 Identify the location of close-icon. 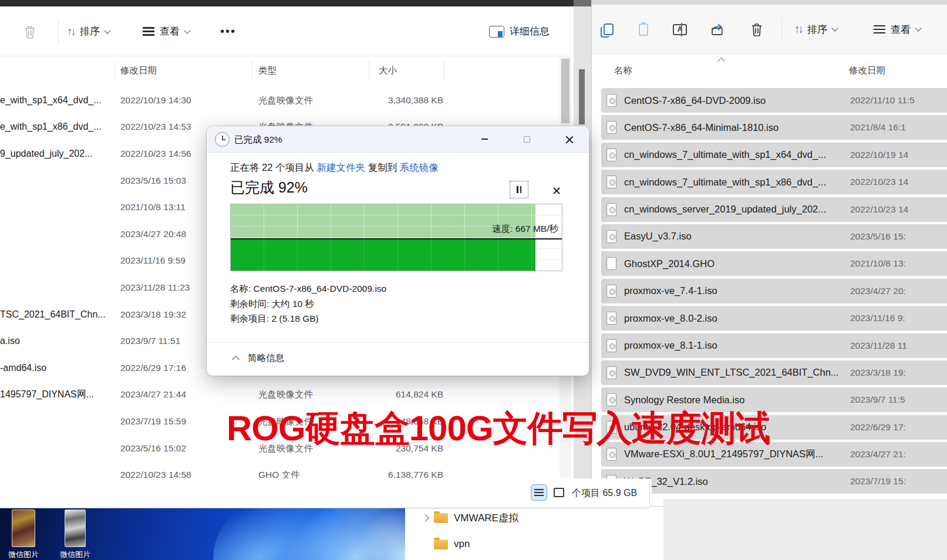
(569, 140).